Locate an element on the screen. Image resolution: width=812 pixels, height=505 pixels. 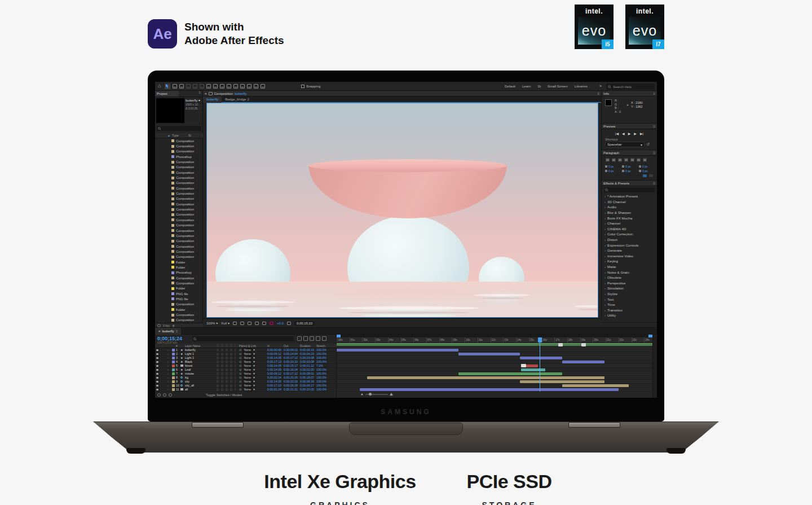
workspace-tab: St is located at coordinates (539, 86).